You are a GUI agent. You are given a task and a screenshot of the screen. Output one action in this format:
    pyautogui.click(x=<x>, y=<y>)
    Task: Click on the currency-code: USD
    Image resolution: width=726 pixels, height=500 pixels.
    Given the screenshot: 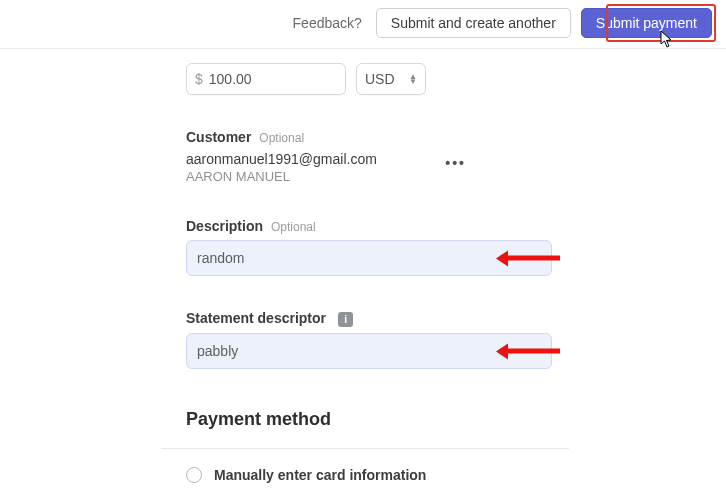 What is the action you would take?
    pyautogui.click(x=380, y=79)
    